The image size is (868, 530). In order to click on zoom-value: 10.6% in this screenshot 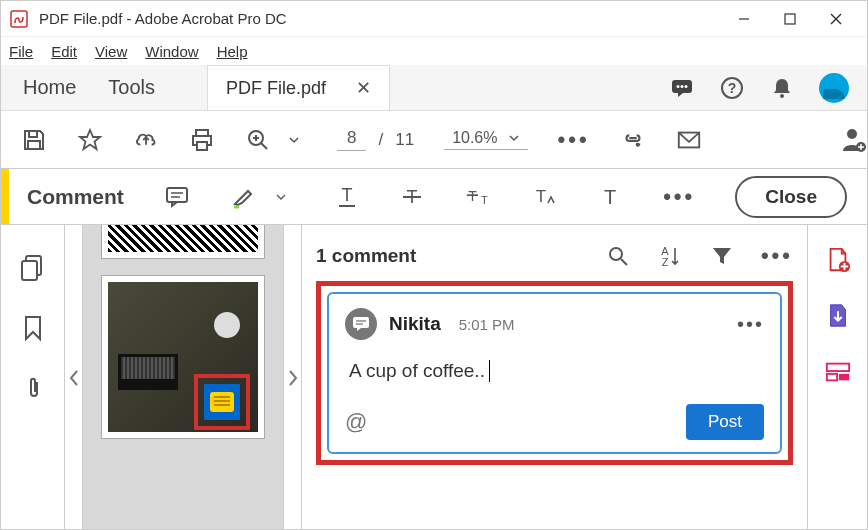, I will do `click(474, 138)`.